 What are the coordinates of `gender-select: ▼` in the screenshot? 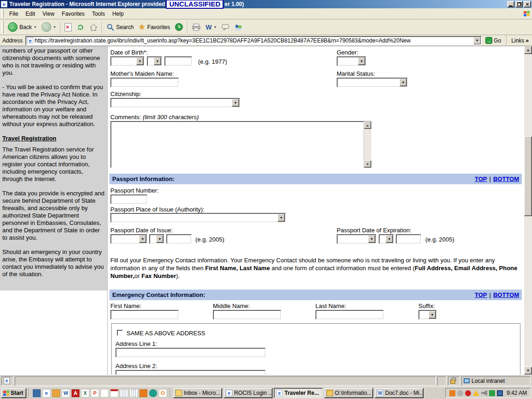 It's located at (351, 61).